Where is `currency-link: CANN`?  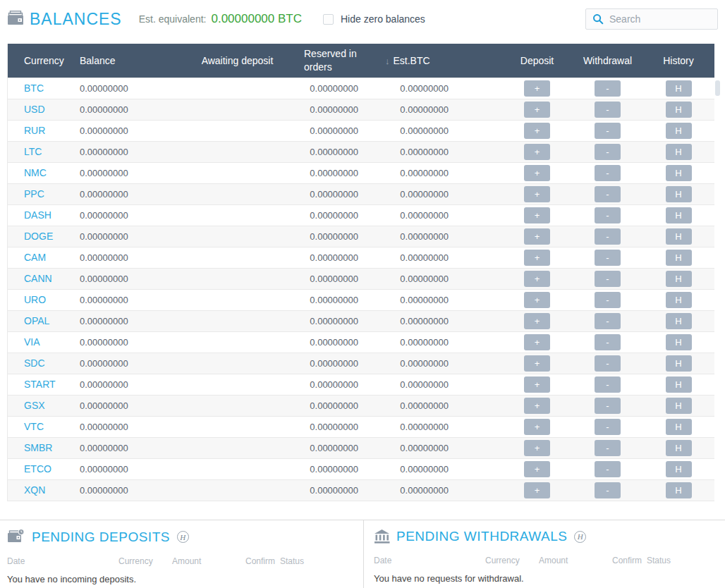
currency-link: CANN is located at coordinates (38, 278).